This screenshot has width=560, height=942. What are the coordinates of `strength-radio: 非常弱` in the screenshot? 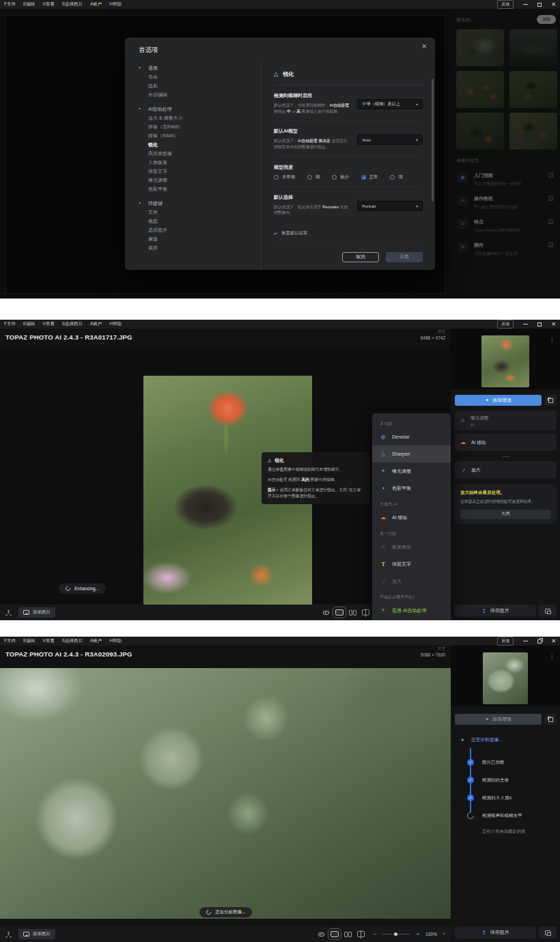 It's located at (284, 178).